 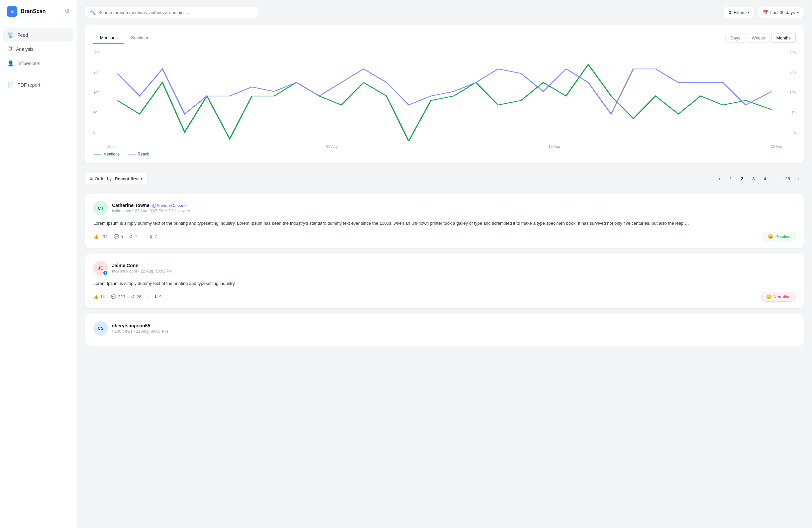 I want to click on tab-sentiment: Sentiment, so click(x=141, y=38).